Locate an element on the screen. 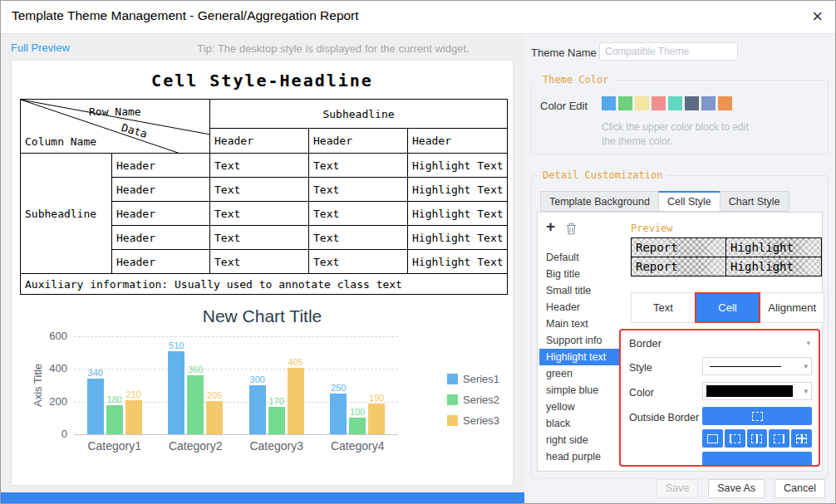 The width and height of the screenshot is (836, 504). tab-bar: Template BackgroundCell StyleChart Style is located at coordinates (665, 201).